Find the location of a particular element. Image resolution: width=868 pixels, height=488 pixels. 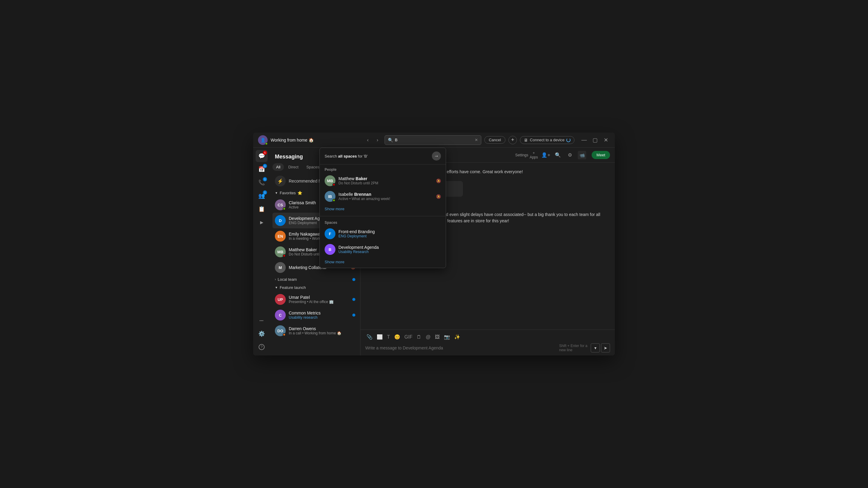

nav-calls: 📞 1 is located at coordinates (261, 183).